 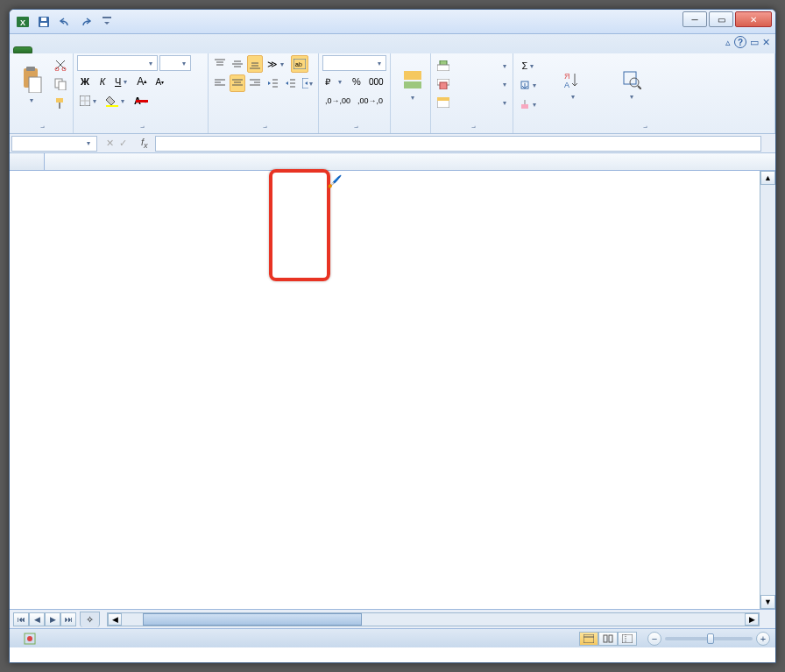 What do you see at coordinates (255, 64) in the screenshot?
I see `align-bottom-icon` at bounding box center [255, 64].